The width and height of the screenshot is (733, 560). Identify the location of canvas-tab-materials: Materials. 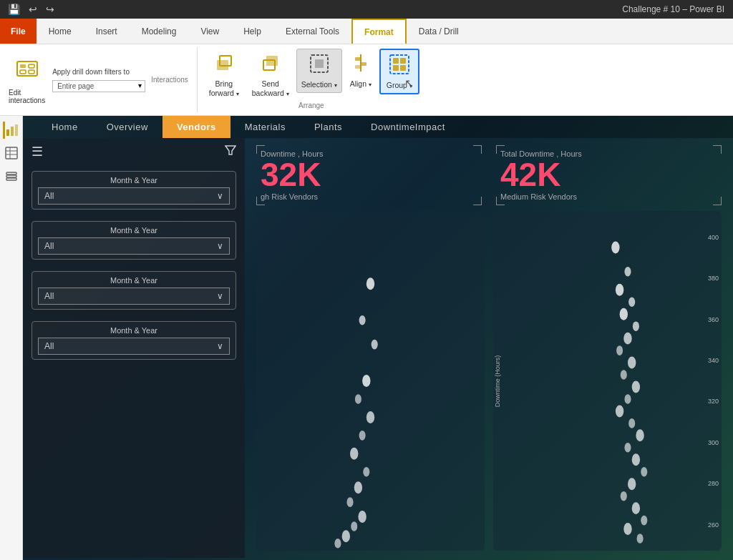
(265, 127).